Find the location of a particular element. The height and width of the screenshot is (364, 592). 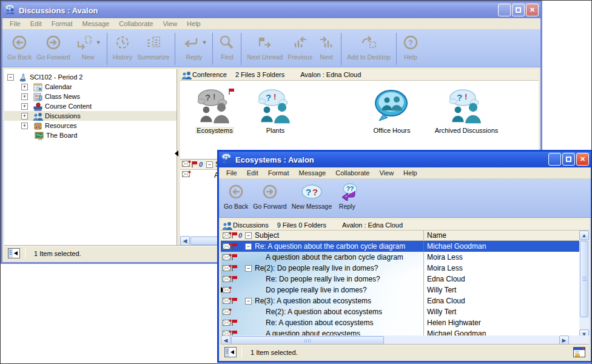

find-icon is located at coordinates (227, 42).